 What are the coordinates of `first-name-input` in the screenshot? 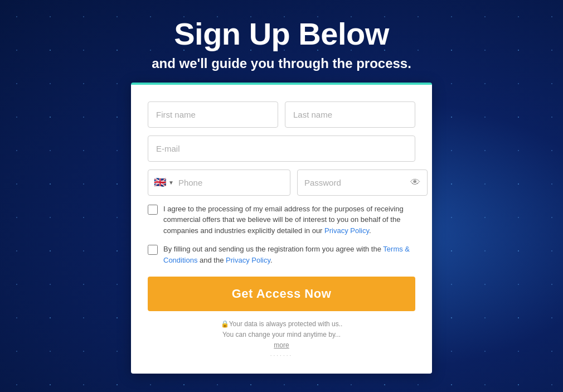 It's located at (213, 115).